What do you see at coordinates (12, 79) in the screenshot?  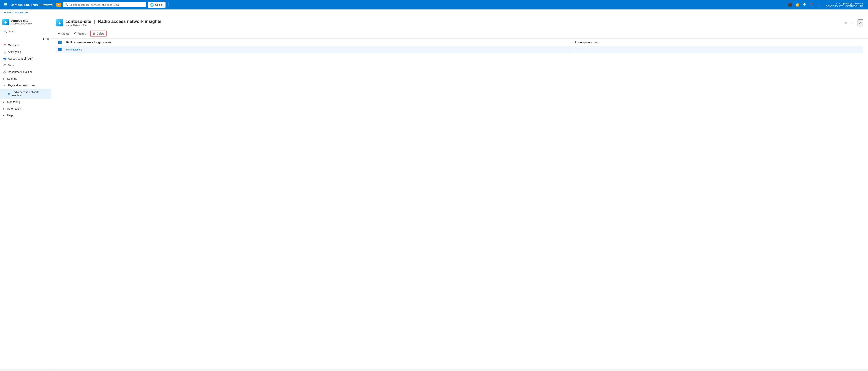 I see `sidebar-item-label: Settings` at bounding box center [12, 79].